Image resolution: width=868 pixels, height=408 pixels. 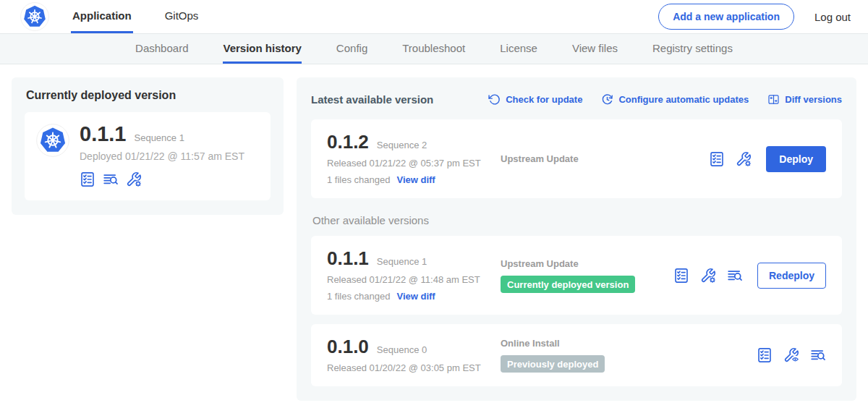 I want to click on redeploy-button: Redeploy, so click(x=791, y=276).